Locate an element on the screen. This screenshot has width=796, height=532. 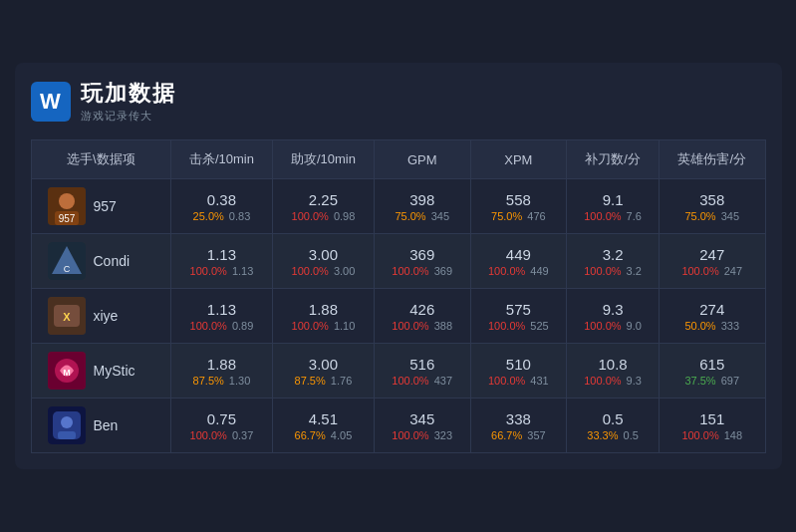
logo-letter: W is located at coordinates (50, 102).